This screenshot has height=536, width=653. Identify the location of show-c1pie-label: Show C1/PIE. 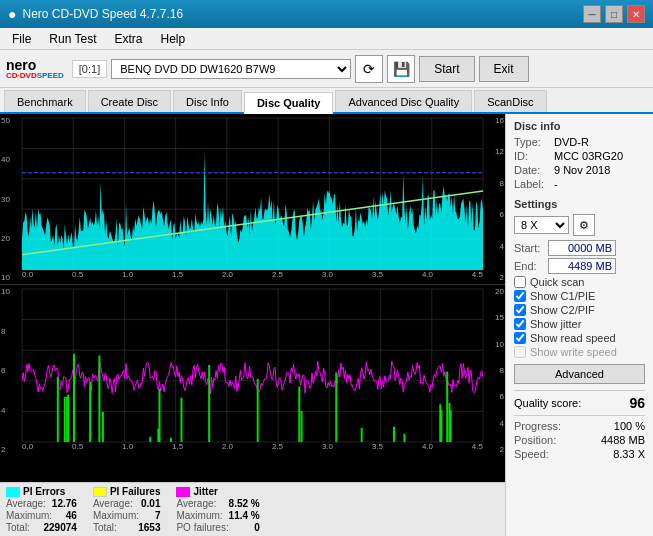
(562, 296).